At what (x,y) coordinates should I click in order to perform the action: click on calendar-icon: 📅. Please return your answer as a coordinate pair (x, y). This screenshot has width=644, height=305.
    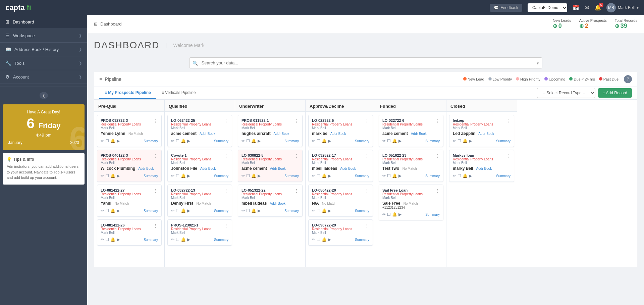
    Looking at the image, I should click on (576, 7).